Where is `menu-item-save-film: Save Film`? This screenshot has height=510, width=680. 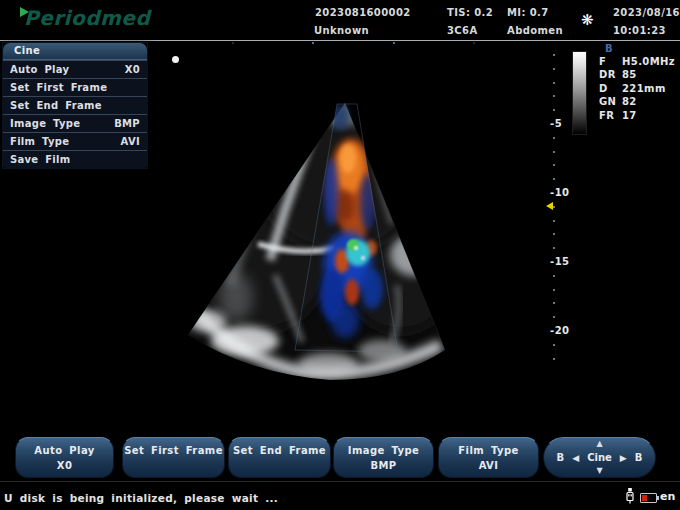
menu-item-save-film: Save Film is located at coordinates (75, 159).